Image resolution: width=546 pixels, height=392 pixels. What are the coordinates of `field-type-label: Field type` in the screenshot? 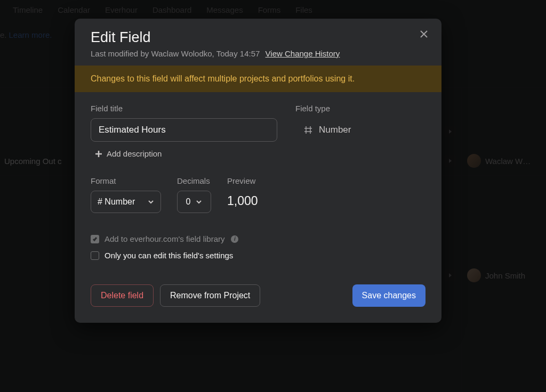 It's located at (323, 109).